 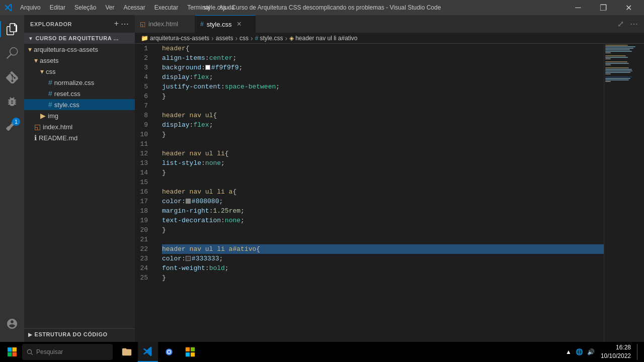 What do you see at coordinates (383, 201) in the screenshot?
I see `code-line: color: #808080;` at bounding box center [383, 201].